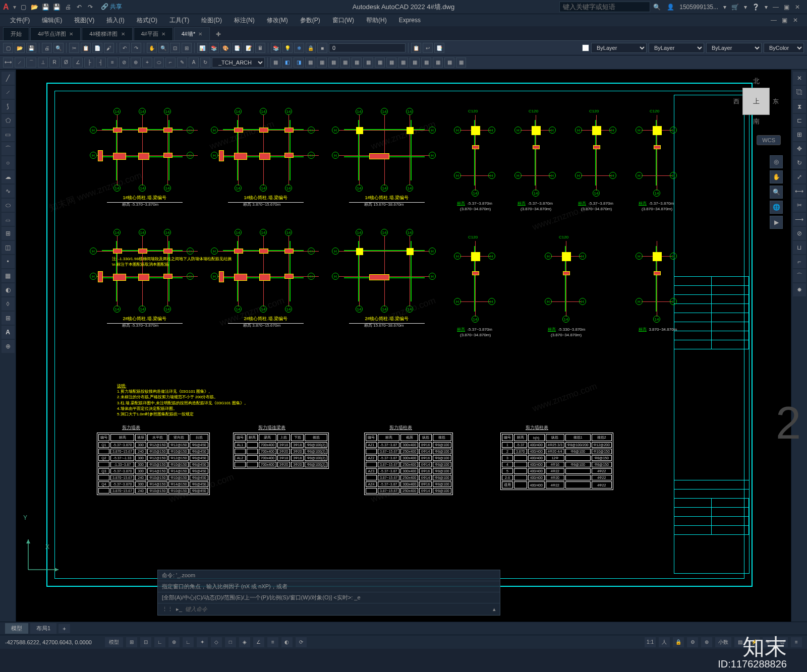  Describe the element at coordinates (249, 48) in the screenshot. I see `markup-icon: 📝` at that location.